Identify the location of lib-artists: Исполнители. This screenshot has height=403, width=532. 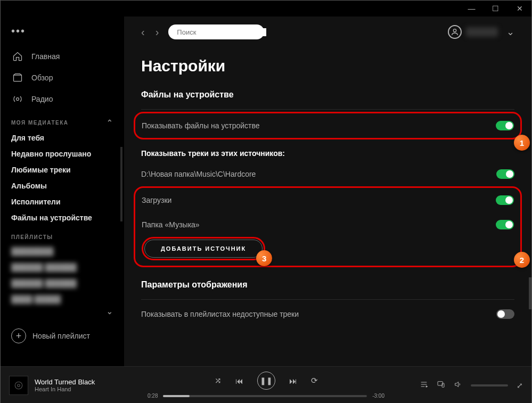
(62, 202).